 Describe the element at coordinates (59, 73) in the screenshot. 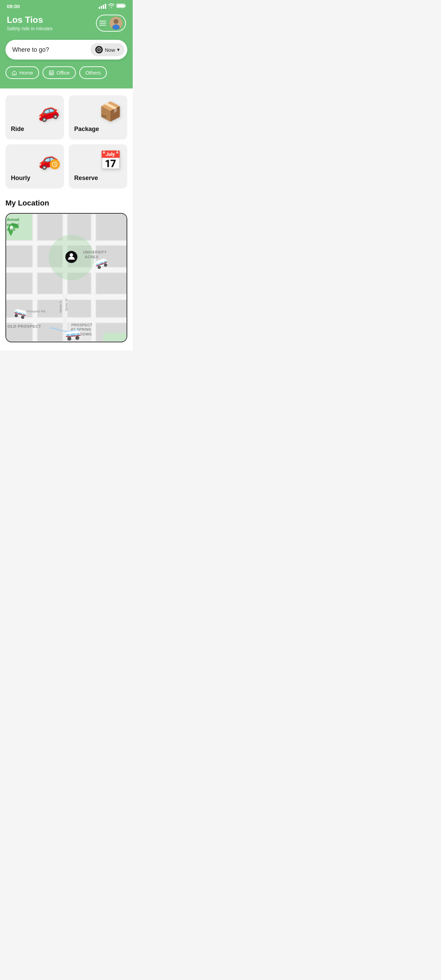

I see `office-destination-button: Office` at that location.